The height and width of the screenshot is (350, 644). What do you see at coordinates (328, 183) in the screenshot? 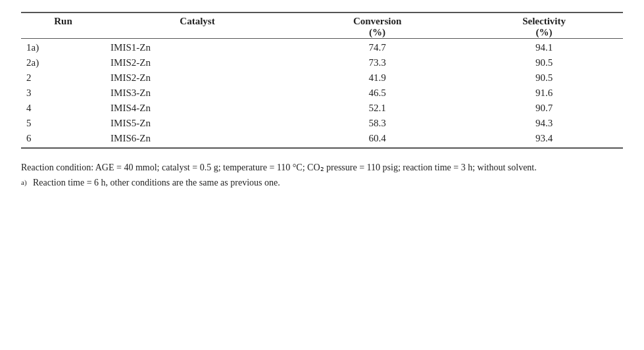
I see `footnote-a-text: Reaction time = 6 h, other conditions ar…` at bounding box center [328, 183].